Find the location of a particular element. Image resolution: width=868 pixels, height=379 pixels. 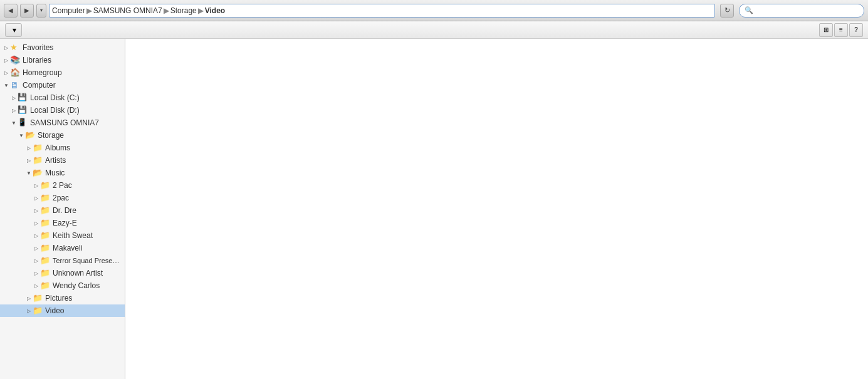

sidebar-item-music: ▼ 📂 Music is located at coordinates (63, 173).